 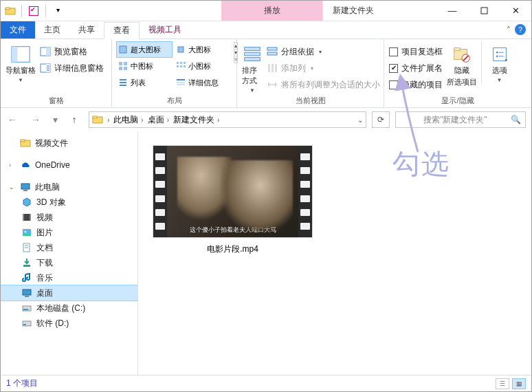 I want to click on breadcrumb-this-pc: 此电脑 ›, so click(x=128, y=120).